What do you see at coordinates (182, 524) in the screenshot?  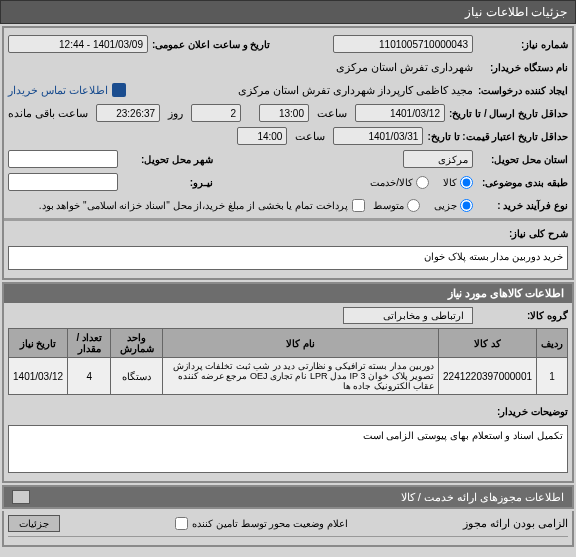 I see `mid-checkbox` at bounding box center [182, 524].